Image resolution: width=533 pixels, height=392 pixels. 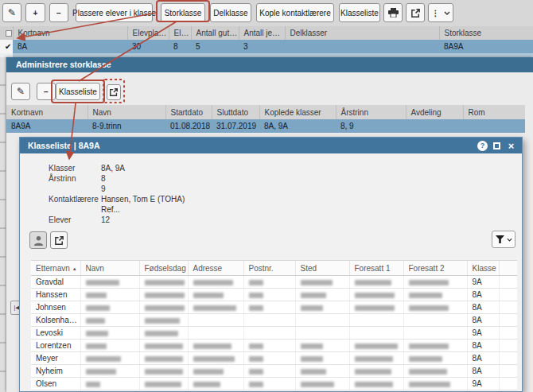 What do you see at coordinates (274, 371) in the screenshot?
I see `student-row: Nyheim8A` at bounding box center [274, 371].